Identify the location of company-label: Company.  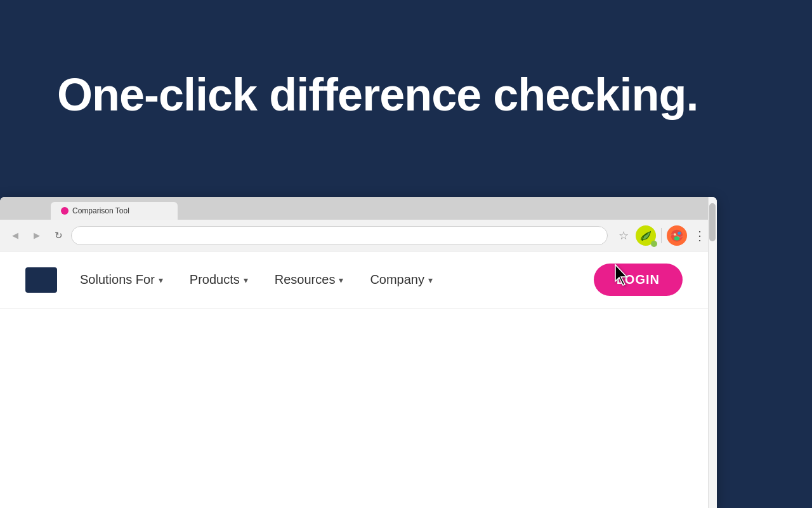
(397, 279).